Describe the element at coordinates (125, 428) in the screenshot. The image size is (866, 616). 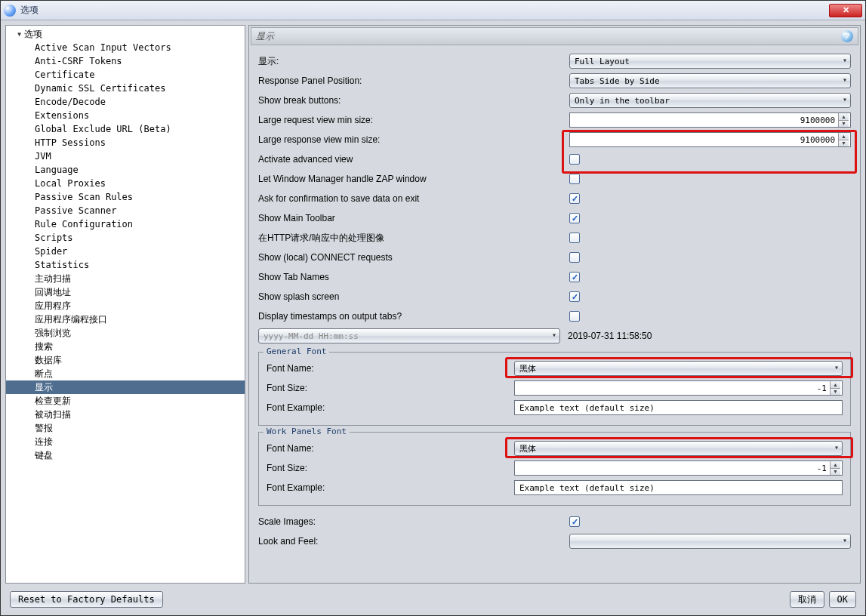
I see `sidebar-item: 警报` at that location.